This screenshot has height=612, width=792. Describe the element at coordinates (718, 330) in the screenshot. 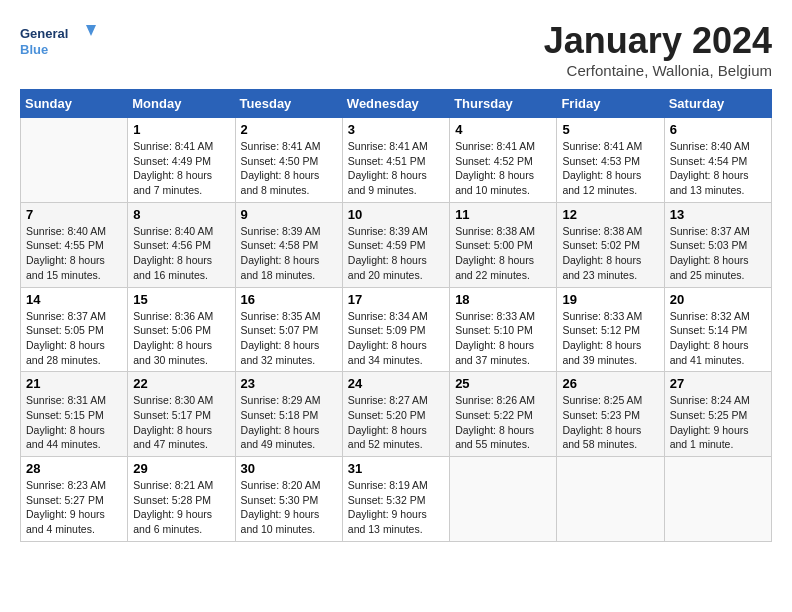

I see `table-row: 20Sunrise: 8:32 AMSunset: 5:14 PMDayligh…` at that location.